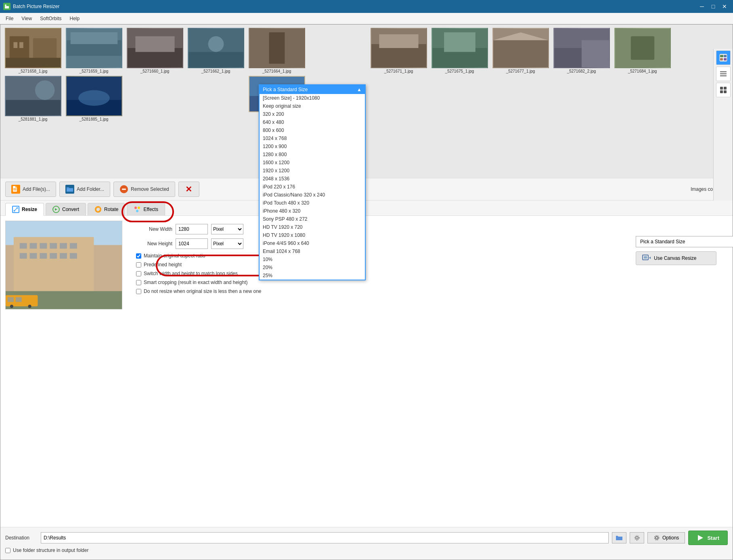 This screenshot has width=733, height=560. What do you see at coordinates (643, 51) in the screenshot?
I see `thumbnail-item: _5271684_1.jpg` at bounding box center [643, 51].